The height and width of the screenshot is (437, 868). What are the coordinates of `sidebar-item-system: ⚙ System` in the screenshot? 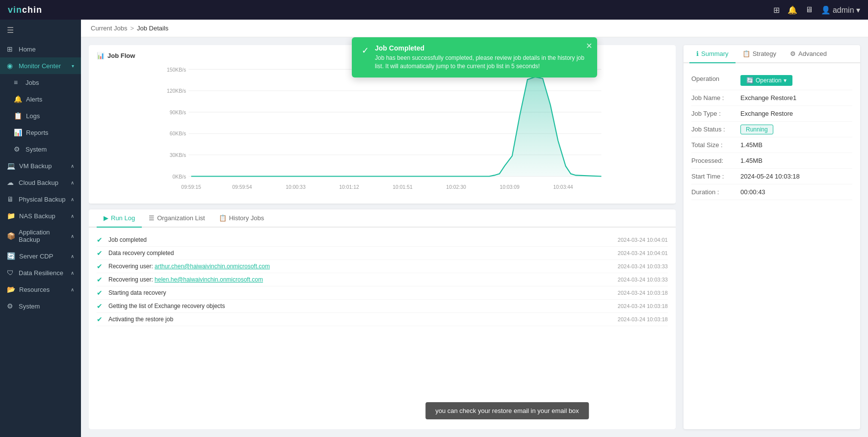 It's located at (40, 306).